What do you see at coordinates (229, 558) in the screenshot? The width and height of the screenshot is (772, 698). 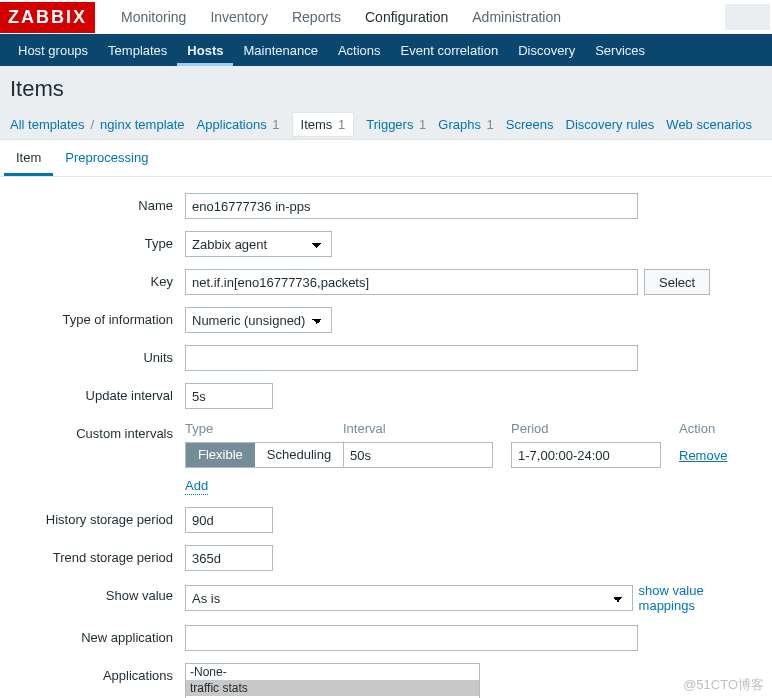 I see `trend-input` at bounding box center [229, 558].